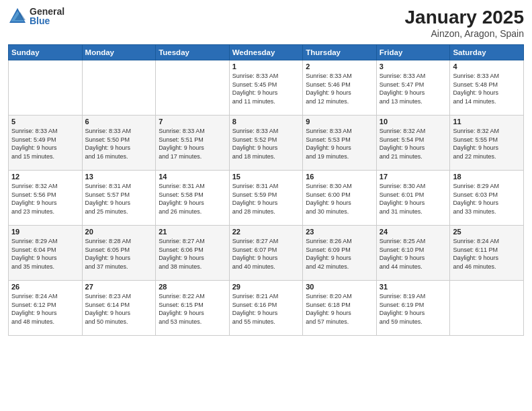  I want to click on logo-general: General, so click(47, 11).